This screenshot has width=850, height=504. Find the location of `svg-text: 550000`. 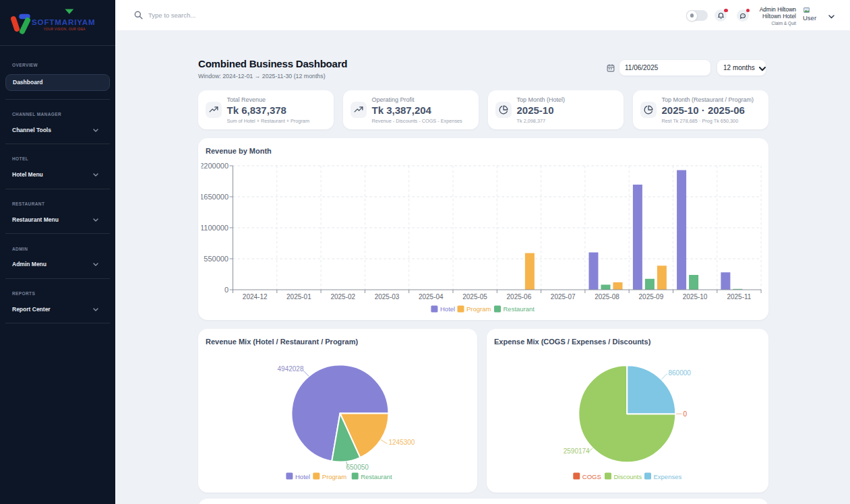

svg-text: 550000 is located at coordinates (216, 259).